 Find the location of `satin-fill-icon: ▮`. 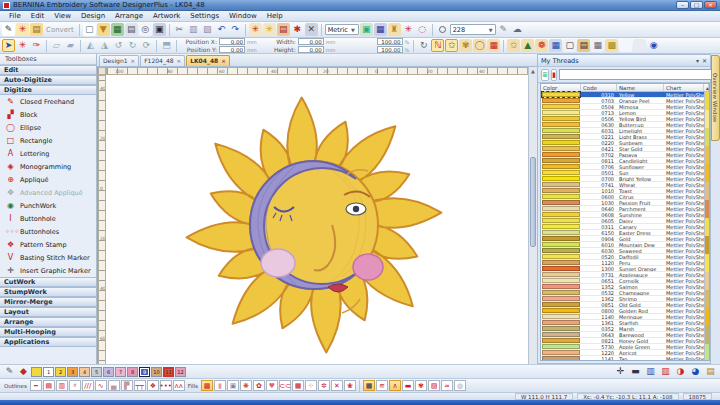

satin-fill-icon: ▮ is located at coordinates (220, 386).